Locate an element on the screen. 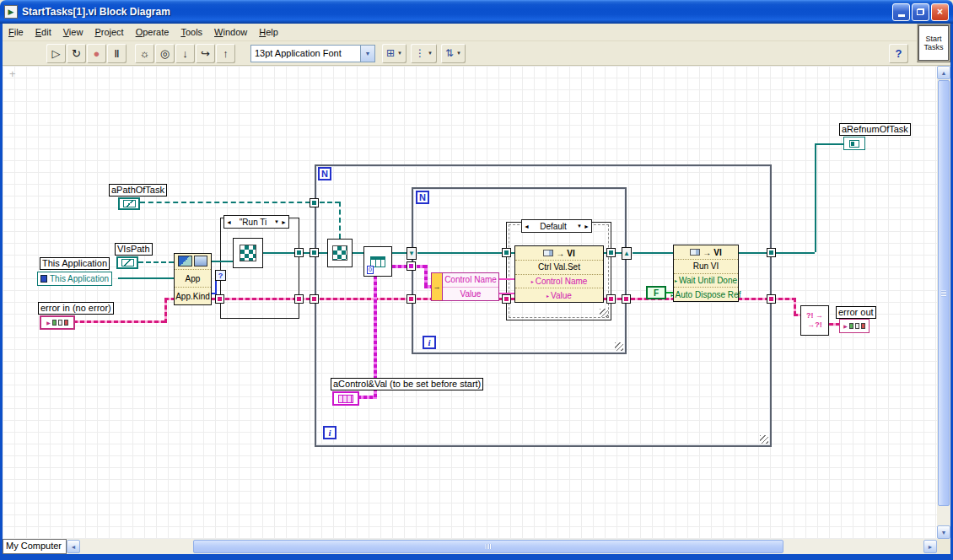  highlight-execution-button: ☼ is located at coordinates (145, 54).